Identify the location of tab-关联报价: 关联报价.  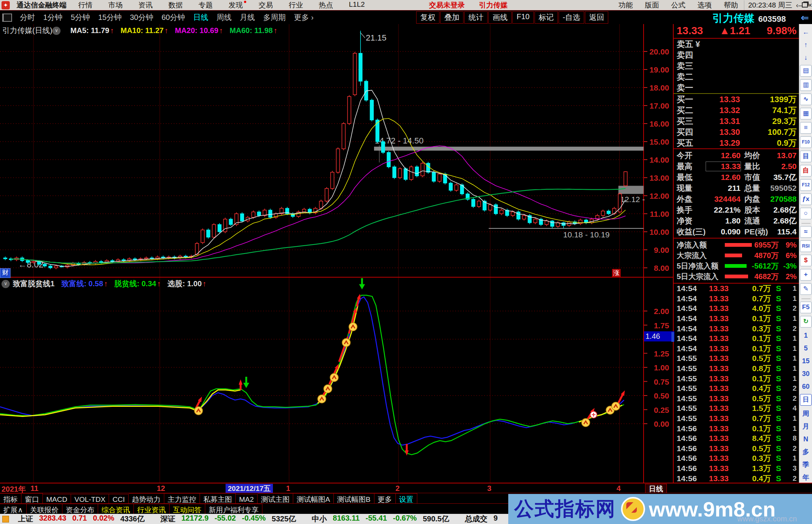
(44, 509).